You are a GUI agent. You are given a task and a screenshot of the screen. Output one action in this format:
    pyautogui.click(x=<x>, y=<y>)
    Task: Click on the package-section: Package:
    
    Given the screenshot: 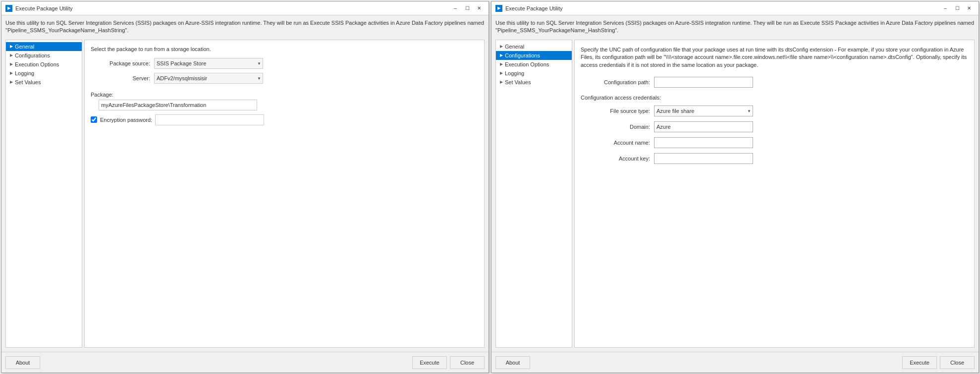 What is the action you would take?
    pyautogui.click(x=284, y=101)
    